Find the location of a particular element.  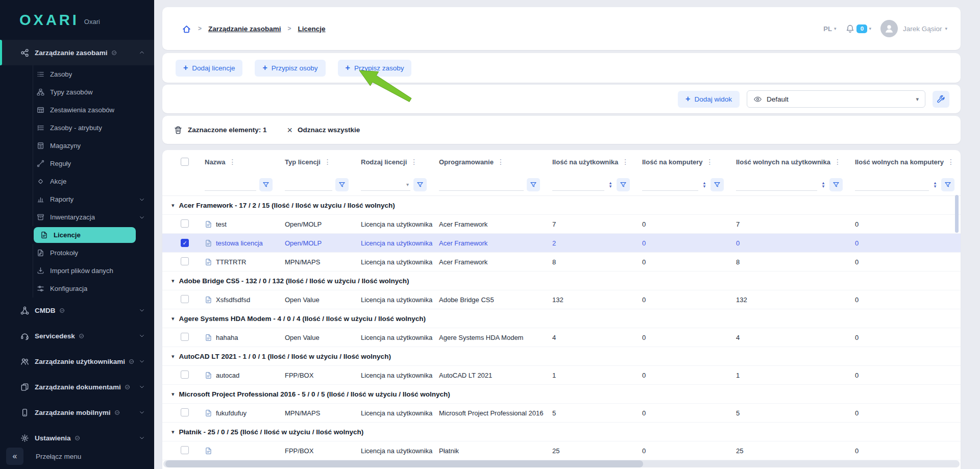

sidebar-collapse-toggle: « Przełącz menu is located at coordinates (77, 456).